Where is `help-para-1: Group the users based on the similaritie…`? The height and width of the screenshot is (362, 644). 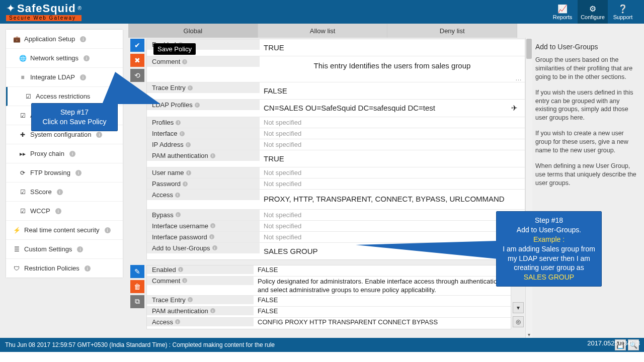
help-para-1: Group the users based on the similaritie… is located at coordinates (587, 68).